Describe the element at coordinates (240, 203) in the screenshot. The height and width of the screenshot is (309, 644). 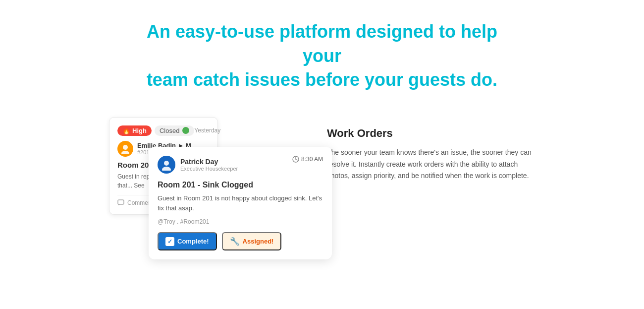
I see `wo-description: Guest in Room 201 is not happy about clo…` at that location.